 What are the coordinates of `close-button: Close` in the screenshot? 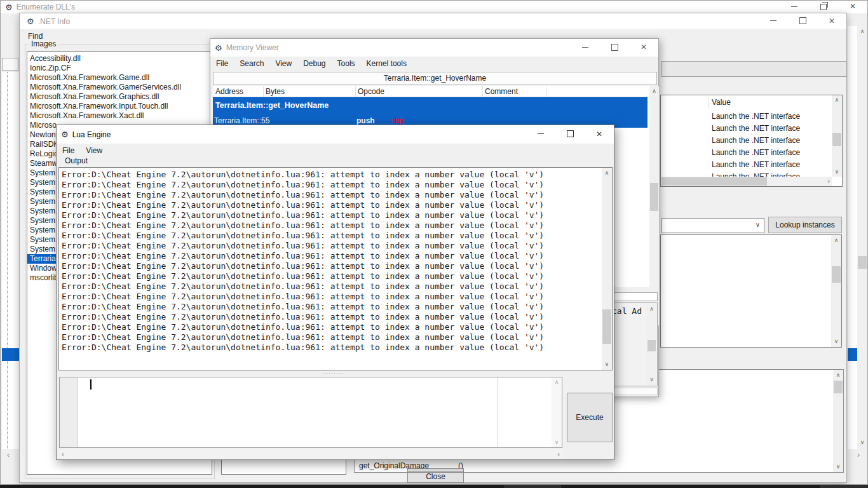 It's located at (436, 475).